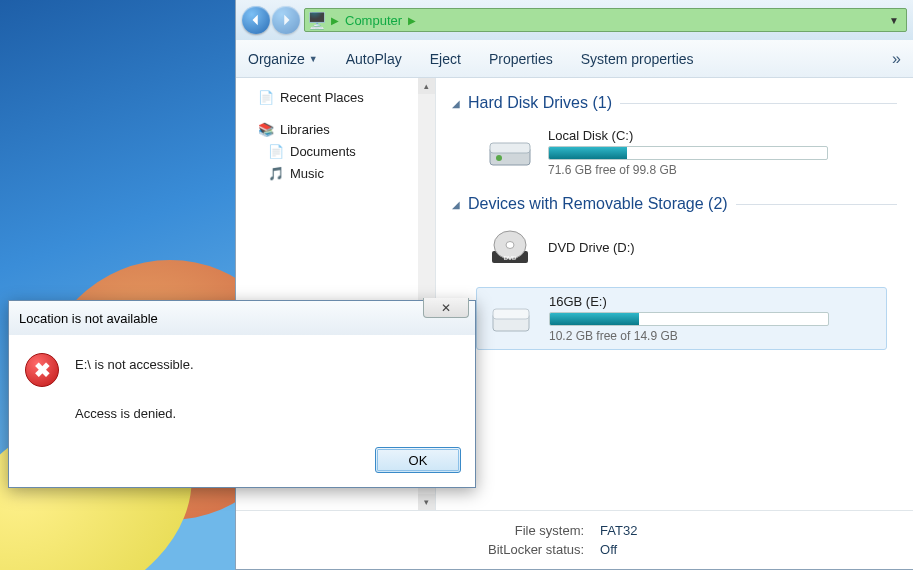 Image resolution: width=913 pixels, height=570 pixels. What do you see at coordinates (242, 462) in the screenshot?
I see `dialog-footer: OK` at bounding box center [242, 462].